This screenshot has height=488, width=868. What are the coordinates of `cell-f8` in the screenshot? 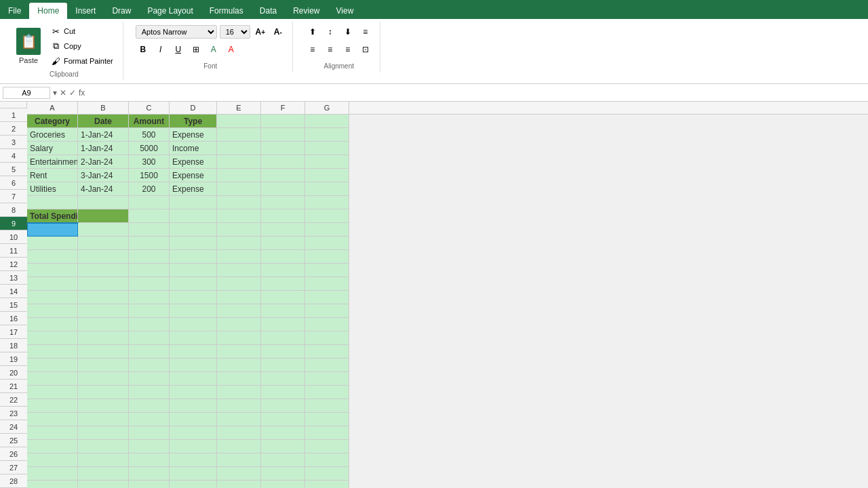 It's located at (283, 216).